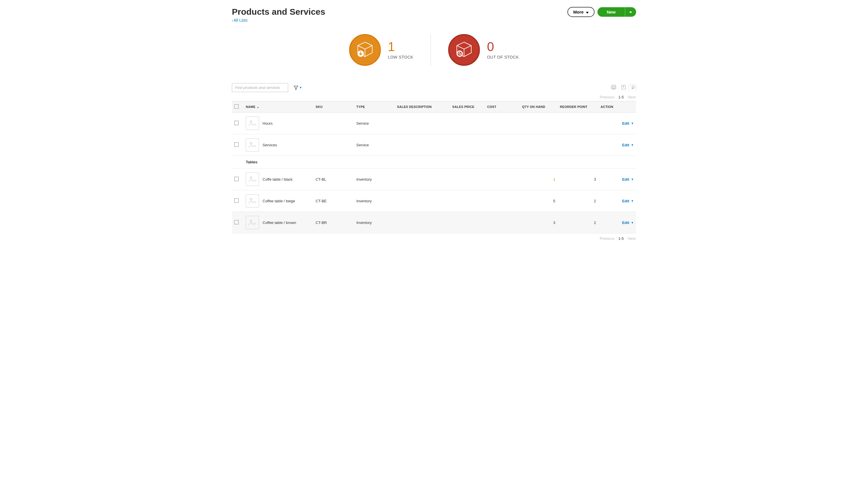 This screenshot has height=486, width=868. I want to click on table-row: Hours Service Edit ▼, so click(434, 123).